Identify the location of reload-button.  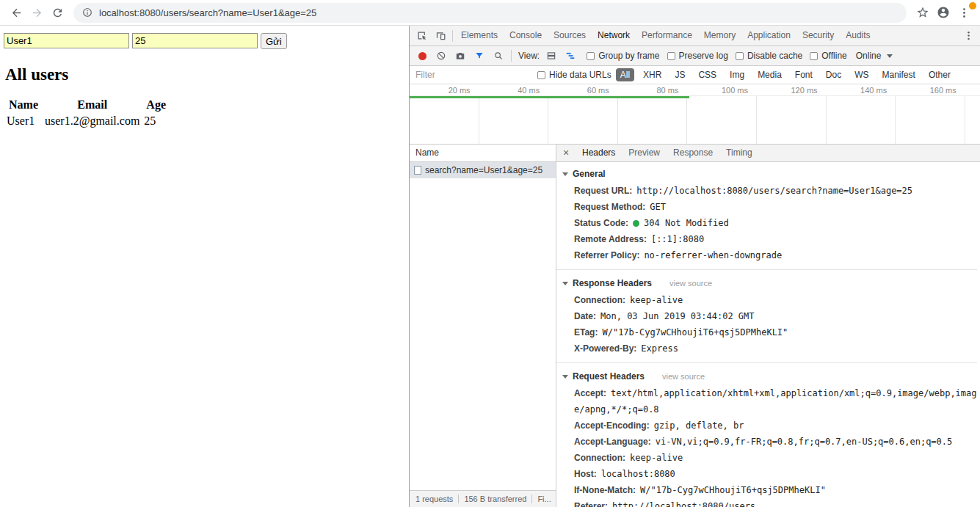
(57, 12).